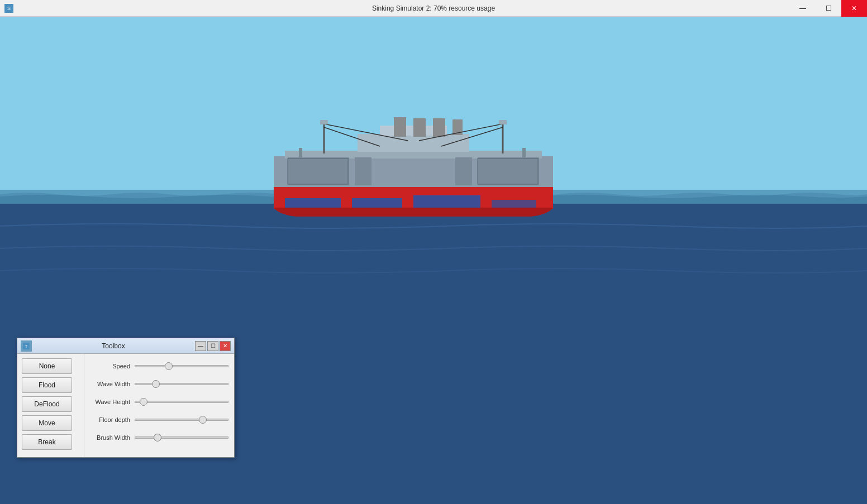  Describe the element at coordinates (26, 346) in the screenshot. I see `toolbox-icon: T` at that location.